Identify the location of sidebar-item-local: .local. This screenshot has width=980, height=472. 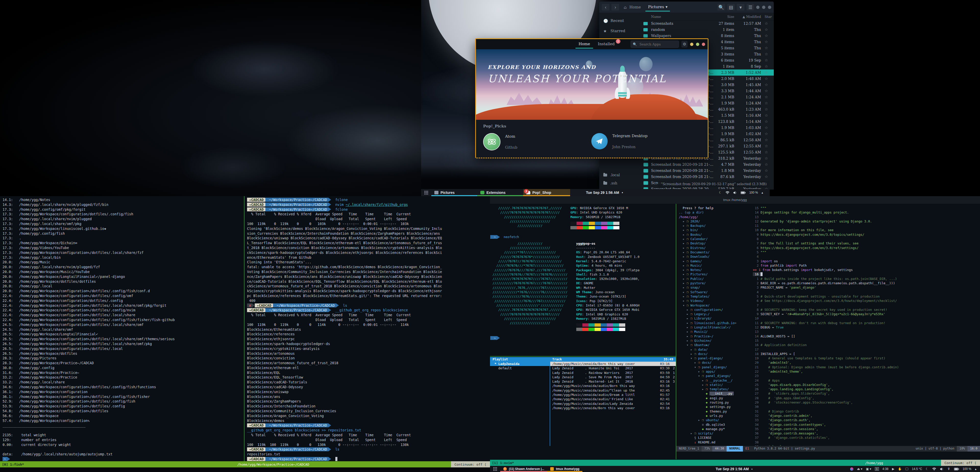
(621, 175).